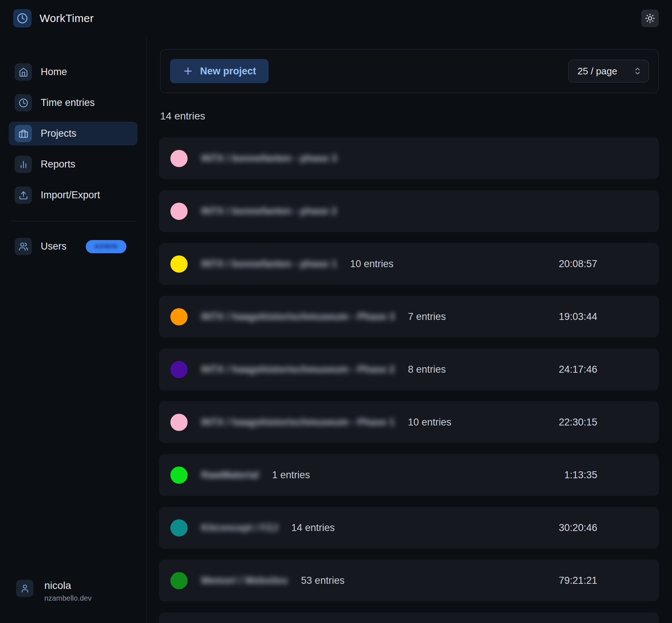 The width and height of the screenshot is (672, 623). Describe the element at coordinates (650, 18) in the screenshot. I see `theme-toggle-button` at that location.